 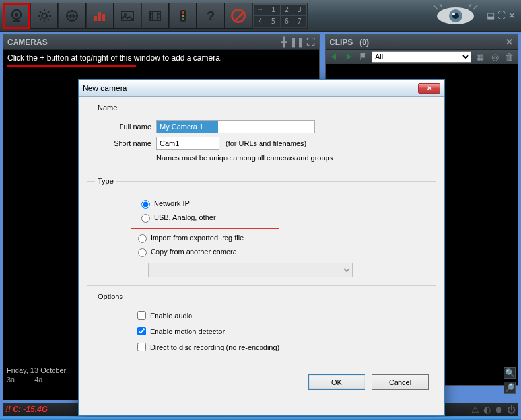 What do you see at coordinates (127, 16) in the screenshot?
I see `snapshot-tool-button` at bounding box center [127, 16].